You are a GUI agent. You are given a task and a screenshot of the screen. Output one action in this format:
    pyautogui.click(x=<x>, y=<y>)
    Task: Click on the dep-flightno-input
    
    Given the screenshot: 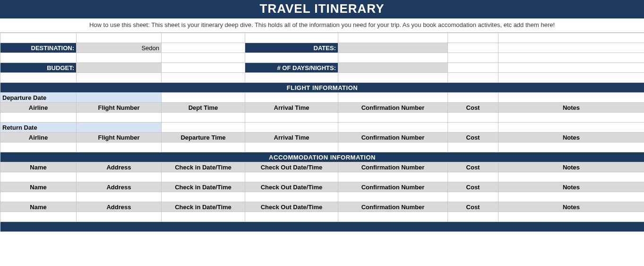 What is the action you would take?
    pyautogui.click(x=119, y=117)
    